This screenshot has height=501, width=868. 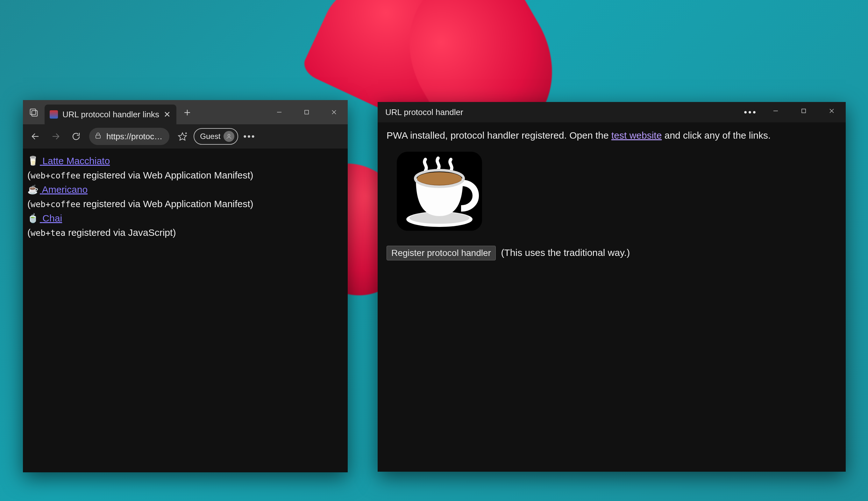 I want to click on pwa-title: URL protocol handler, so click(x=424, y=112).